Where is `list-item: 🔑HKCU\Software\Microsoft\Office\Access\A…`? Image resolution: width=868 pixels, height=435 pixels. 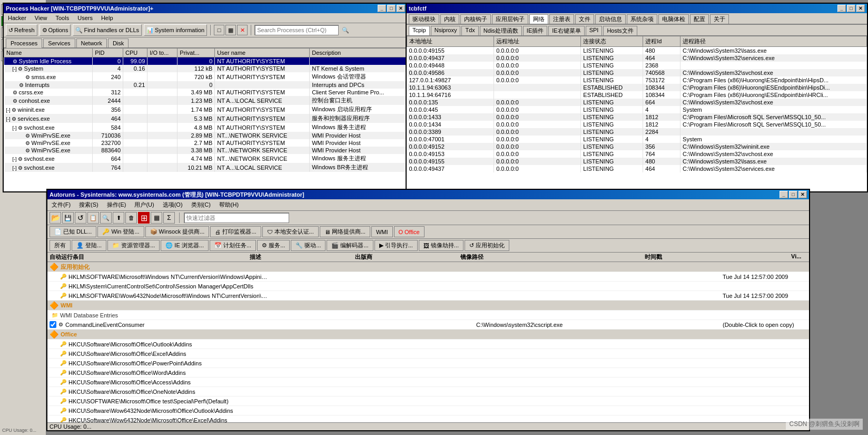 list-item: 🔑HKCU\Software\Microsoft\Office\Access\A… is located at coordinates (428, 382).